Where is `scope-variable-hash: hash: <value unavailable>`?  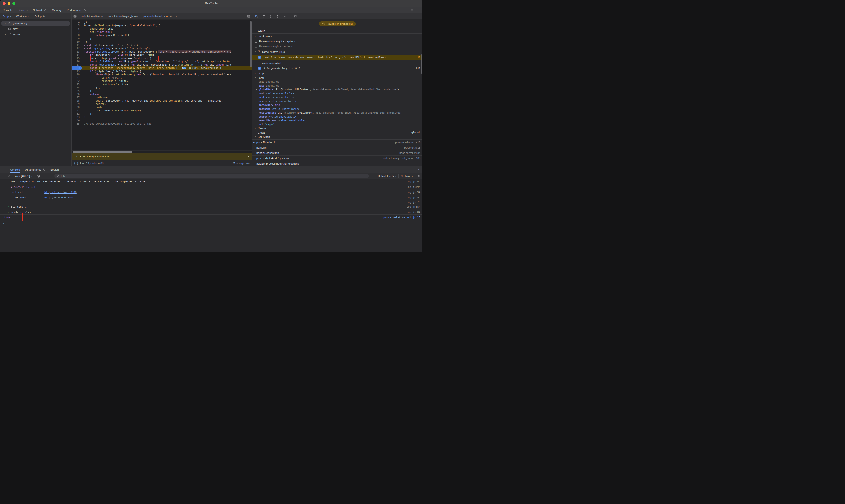
scope-variable-hash: hash: <value unavailable> is located at coordinates (338, 93).